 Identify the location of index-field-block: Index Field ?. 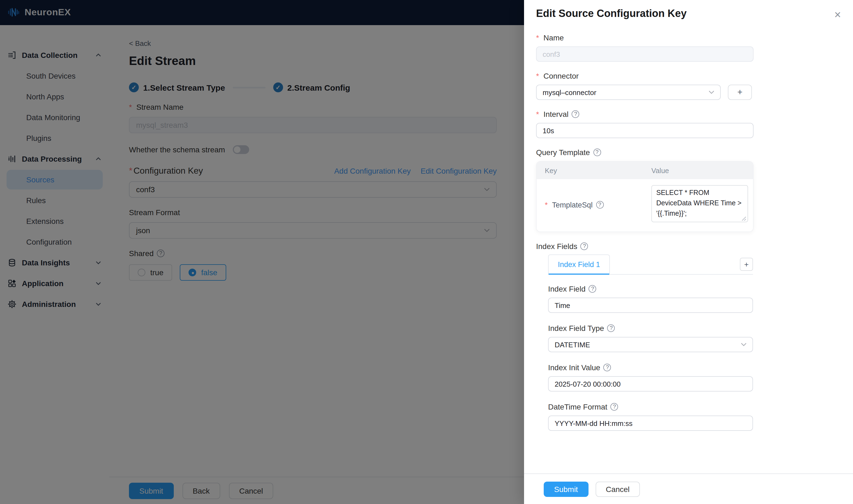
(701, 299).